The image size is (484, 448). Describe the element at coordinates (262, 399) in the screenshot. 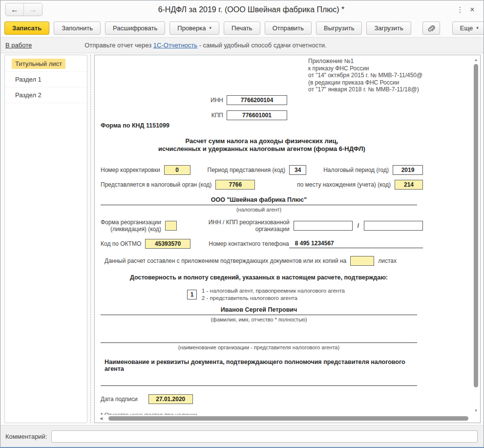

I see `sign-date-row: Дата подписи 27.01.2020` at that location.